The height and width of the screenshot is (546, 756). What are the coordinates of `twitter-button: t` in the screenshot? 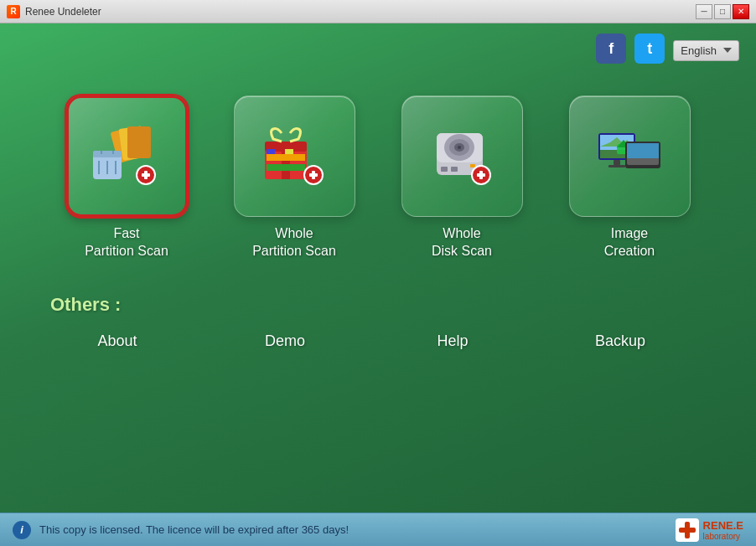 It's located at (650, 49).